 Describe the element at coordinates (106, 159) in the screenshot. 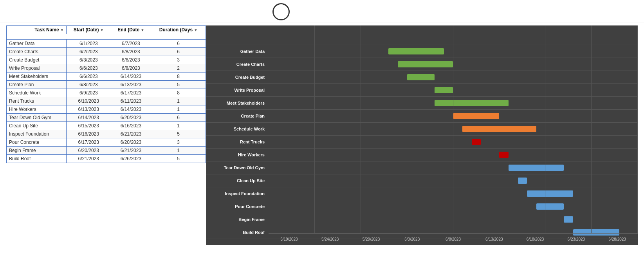

I see `table-row: Build Roof 6/21/2023 6/26/2023 5` at that location.